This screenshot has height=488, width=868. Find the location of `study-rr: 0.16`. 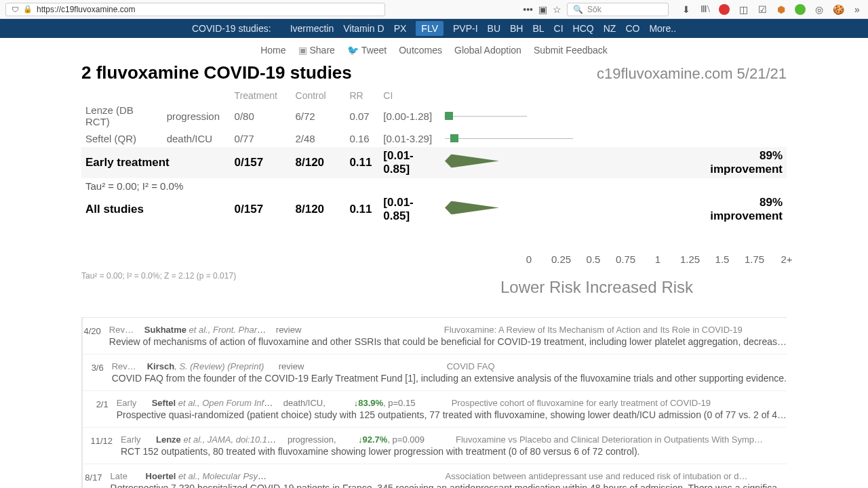

study-rr: 0.16 is located at coordinates (362, 138).